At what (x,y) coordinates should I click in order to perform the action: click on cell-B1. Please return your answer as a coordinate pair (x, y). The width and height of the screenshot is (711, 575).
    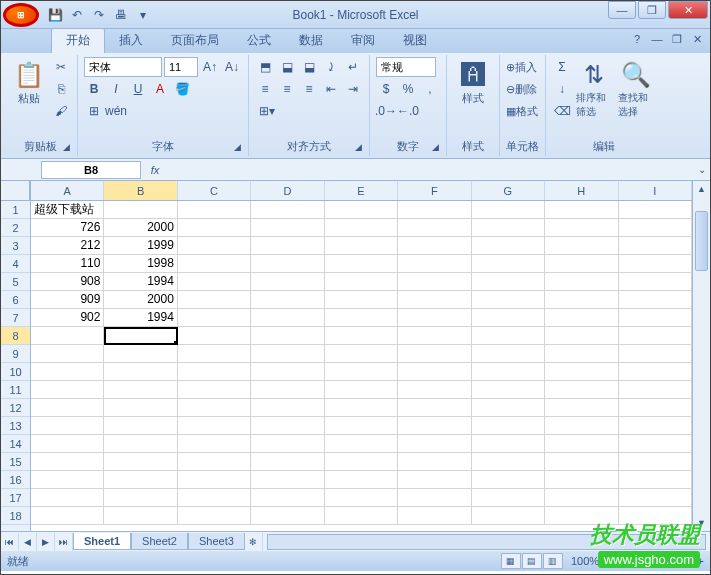
    Looking at the image, I should click on (140, 210).